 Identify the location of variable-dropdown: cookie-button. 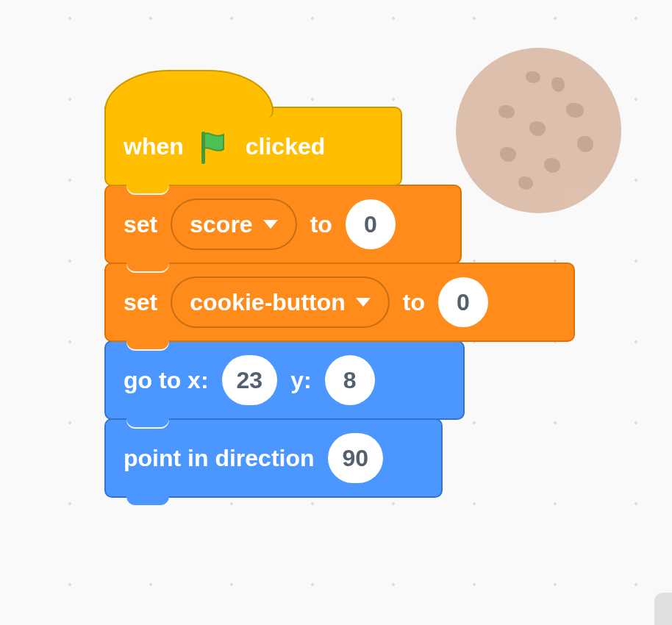
(280, 302).